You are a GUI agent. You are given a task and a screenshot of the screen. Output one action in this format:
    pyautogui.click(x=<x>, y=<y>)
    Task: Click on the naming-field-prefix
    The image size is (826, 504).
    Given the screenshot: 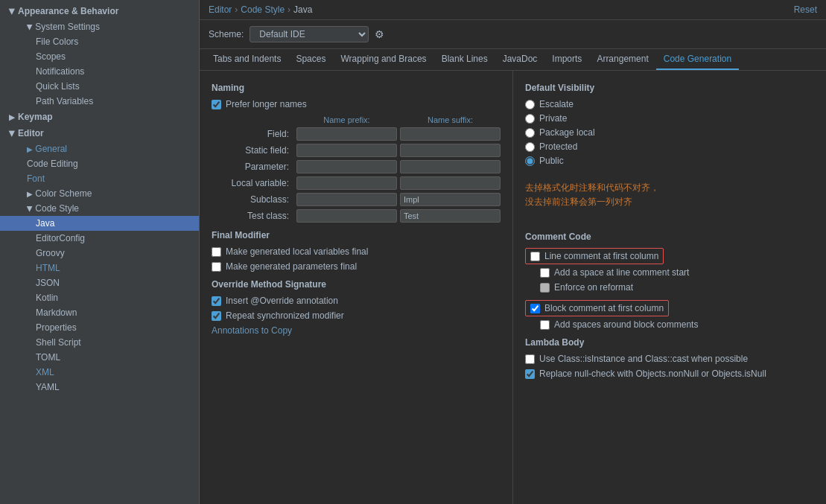 What is the action you would take?
    pyautogui.click(x=347, y=134)
    